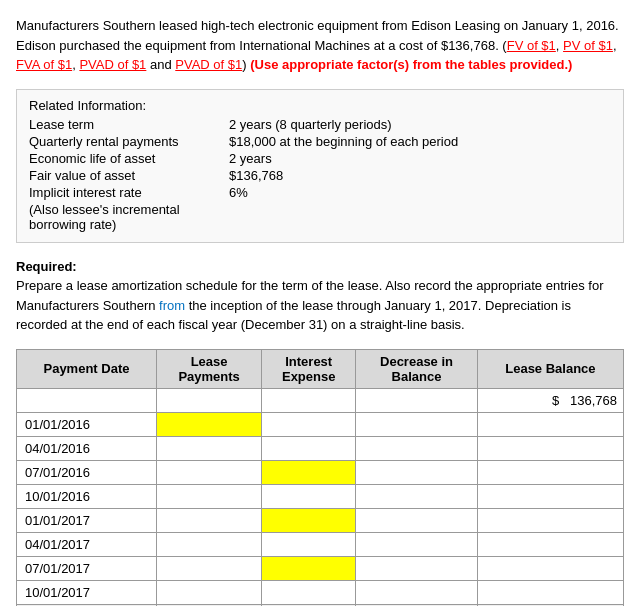 The height and width of the screenshot is (606, 640). I want to click on info-label-quarterly: Quarterly rental payments, so click(129, 142).